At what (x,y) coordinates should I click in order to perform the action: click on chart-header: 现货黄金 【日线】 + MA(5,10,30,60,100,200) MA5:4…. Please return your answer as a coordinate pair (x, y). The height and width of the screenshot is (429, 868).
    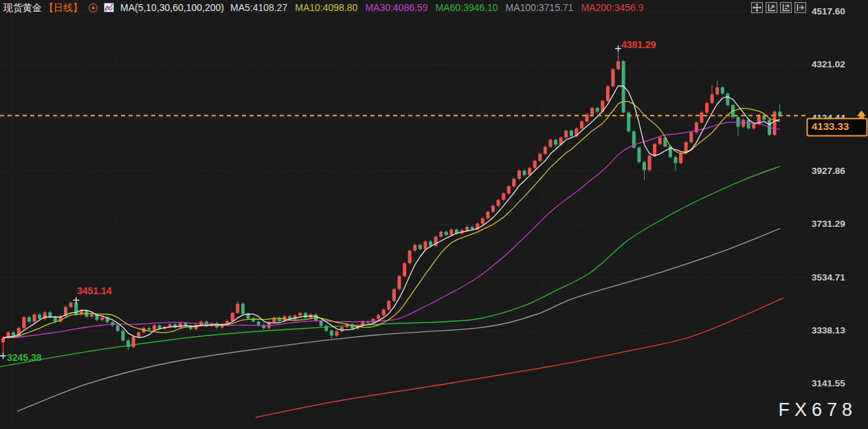
    Looking at the image, I should click on (323, 8).